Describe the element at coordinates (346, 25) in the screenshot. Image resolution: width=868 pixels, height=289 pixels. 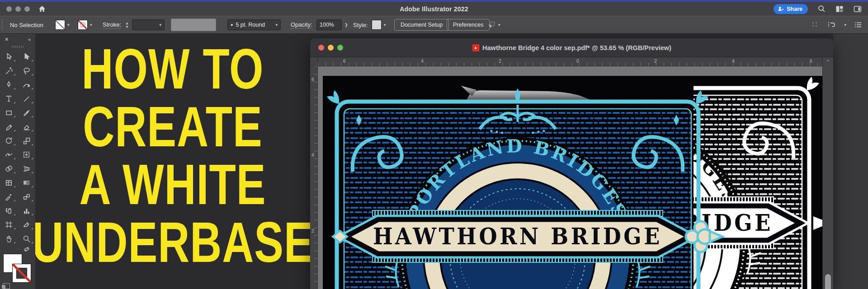
I see `opacity-expand-icon: ❯` at that location.